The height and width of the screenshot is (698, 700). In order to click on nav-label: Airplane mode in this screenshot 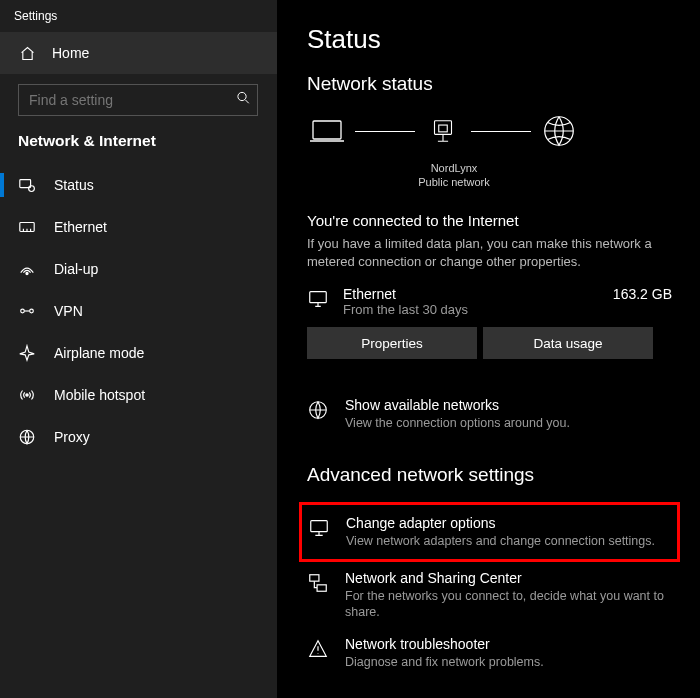, I will do `click(99, 353)`.